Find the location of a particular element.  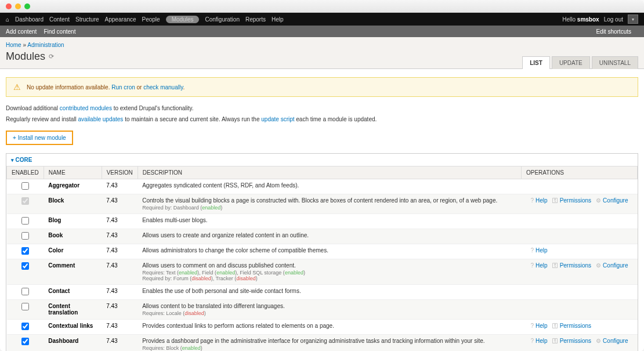

page-header: Home » Administration Modules ⟳ LIST UPD… is located at coordinates (322, 53).